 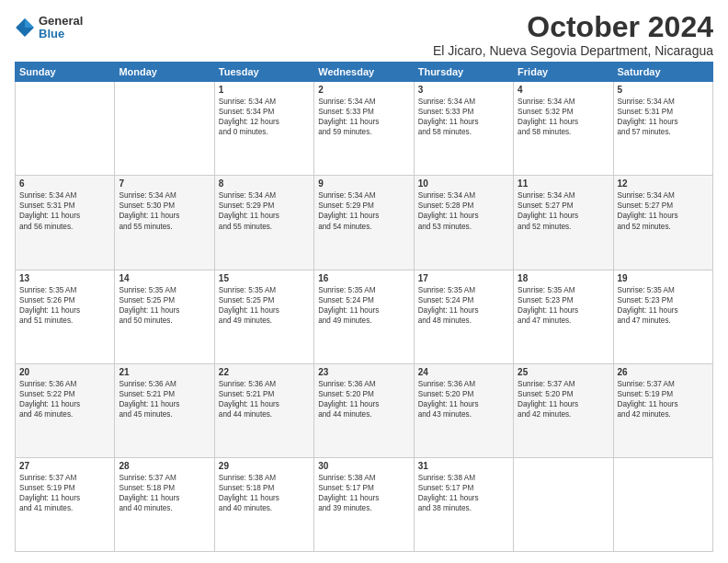 What do you see at coordinates (463, 223) in the screenshot?
I see `table-row: 10Sunrise: 5:34 AMSunset: 5:28 PMDayligh…` at bounding box center [463, 223].